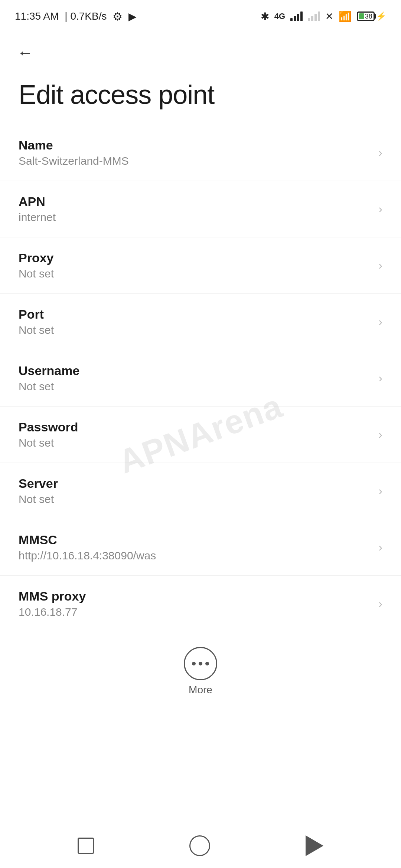 This screenshot has height=868, width=401. What do you see at coordinates (195, 315) in the screenshot?
I see `settings-item-label: Port` at bounding box center [195, 315].